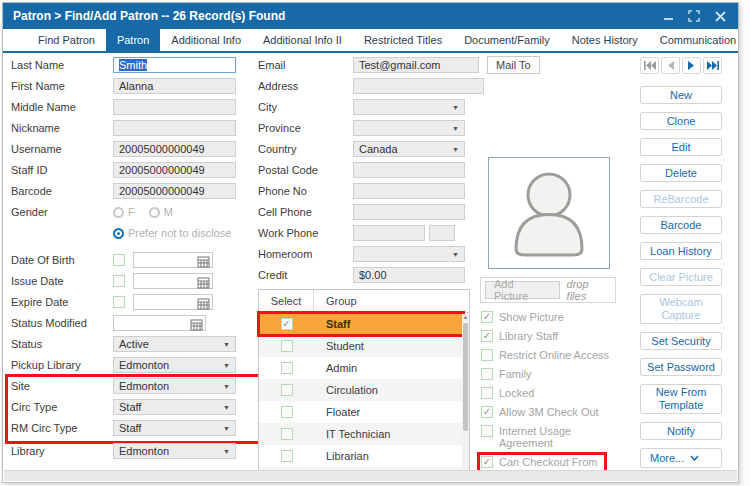 The height and width of the screenshot is (486, 750). I want to click on tab-notes-history: Notes History, so click(605, 40).